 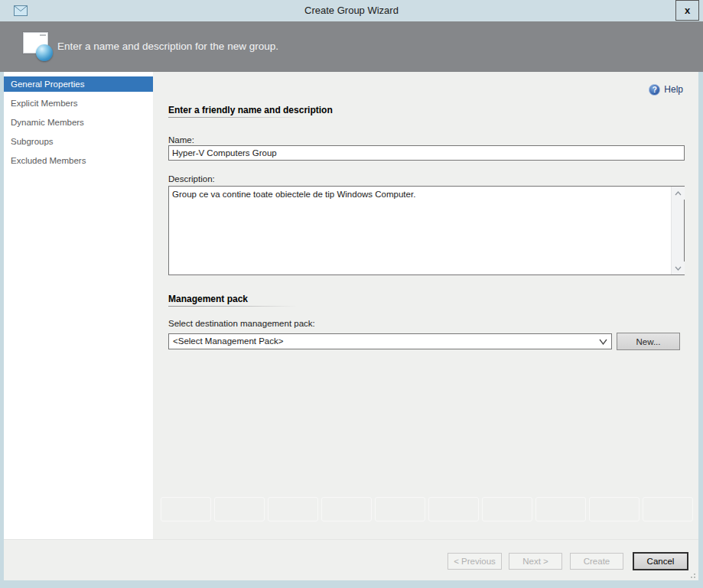 What do you see at coordinates (603, 342) in the screenshot?
I see `chevron-down-icon` at bounding box center [603, 342].